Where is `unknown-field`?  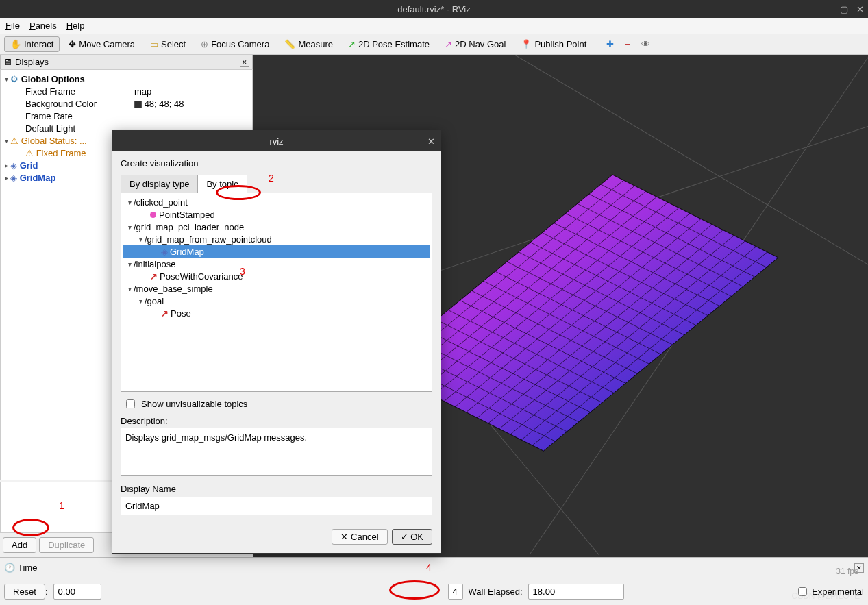 unknown-field is located at coordinates (456, 592).